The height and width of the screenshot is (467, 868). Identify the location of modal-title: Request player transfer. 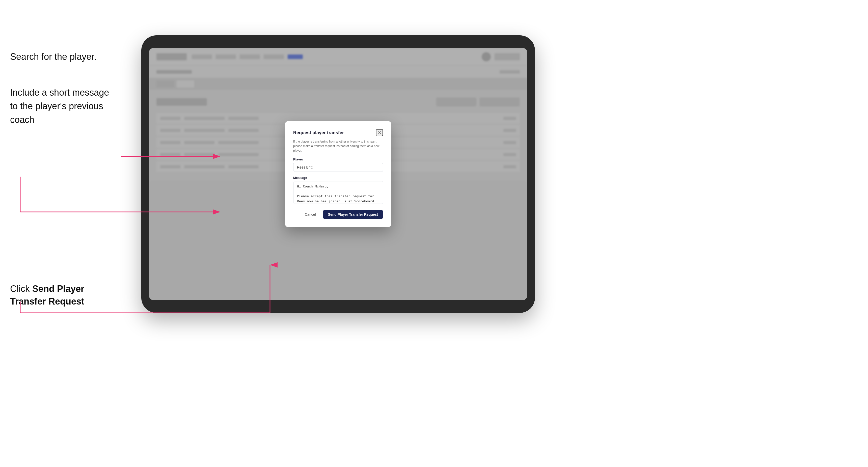
(319, 133).